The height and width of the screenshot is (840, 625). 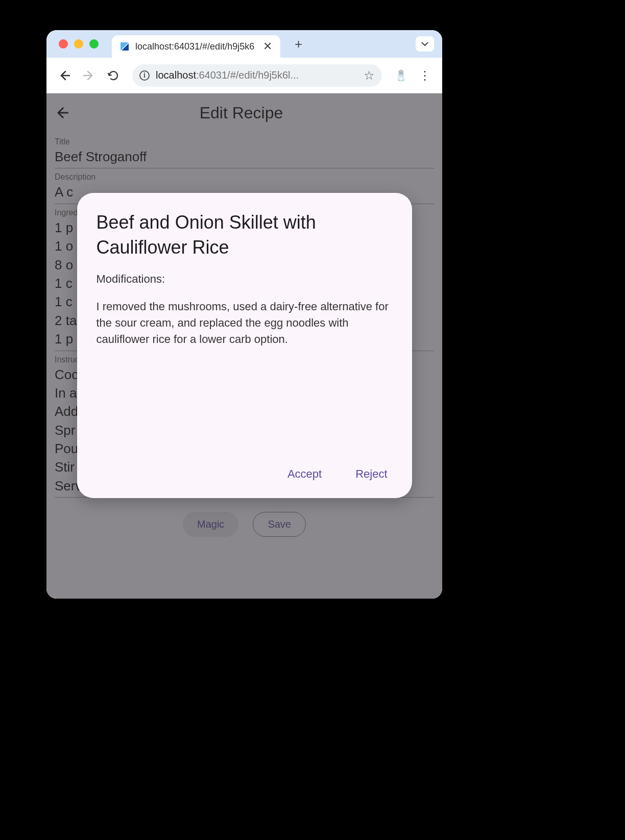 What do you see at coordinates (268, 46) in the screenshot?
I see `close-tab-button: ✕` at bounding box center [268, 46].